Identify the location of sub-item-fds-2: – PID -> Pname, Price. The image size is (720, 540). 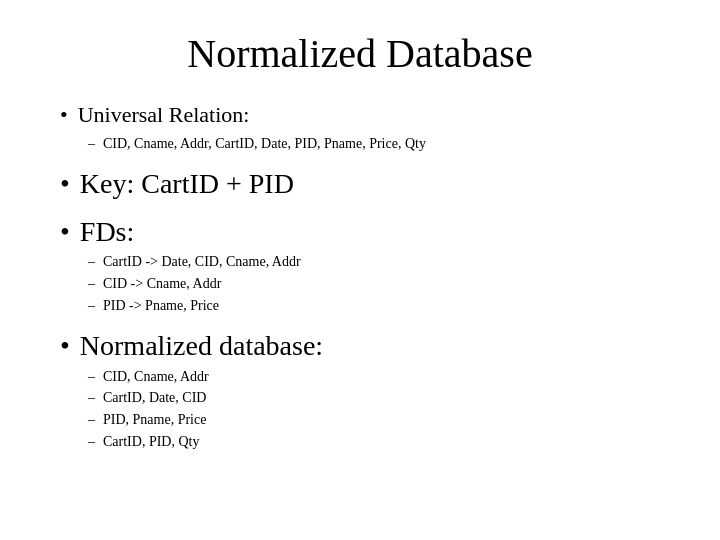
(374, 306).